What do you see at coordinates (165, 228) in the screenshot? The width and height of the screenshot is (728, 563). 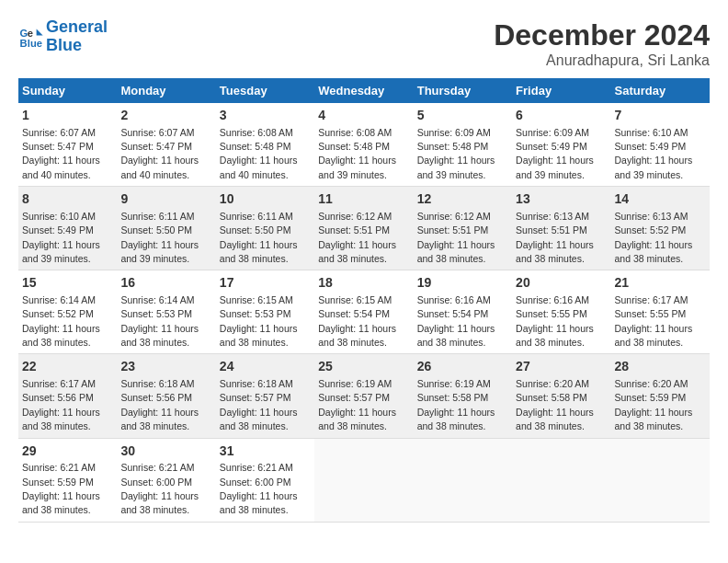 I see `calendar-day-cell: 9 Sunrise: 6:11 AMSunset: 5:50 PMDayligh…` at bounding box center [165, 228].